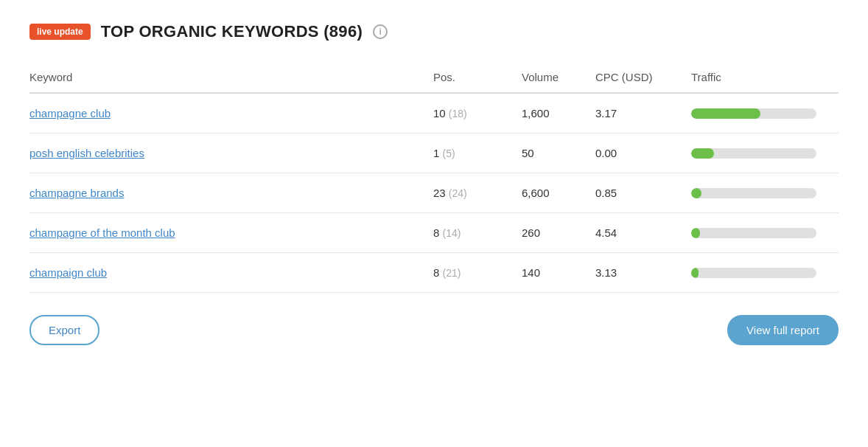  I want to click on keyword-cell: champaign club, so click(231, 273).